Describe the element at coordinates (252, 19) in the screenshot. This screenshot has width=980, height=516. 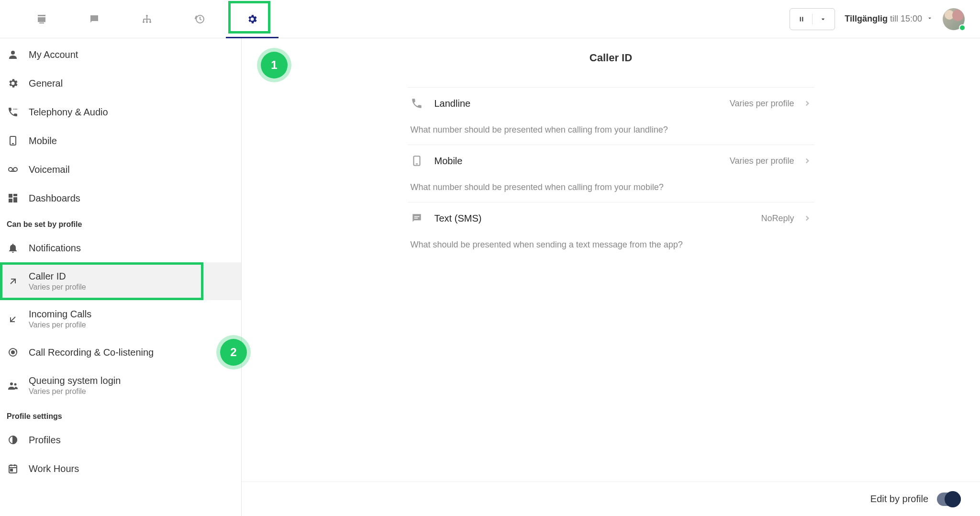
I see `tab-settings` at that location.